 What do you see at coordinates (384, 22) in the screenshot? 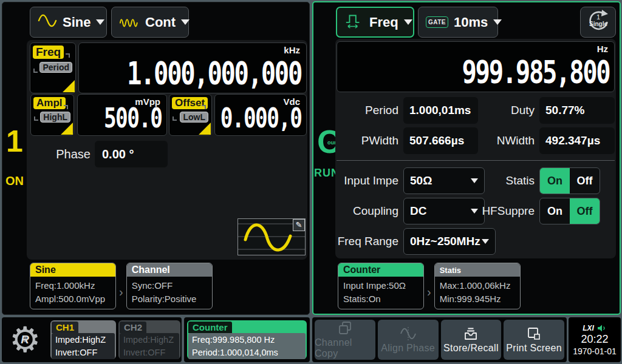
I see `measure-label: Freq` at bounding box center [384, 22].